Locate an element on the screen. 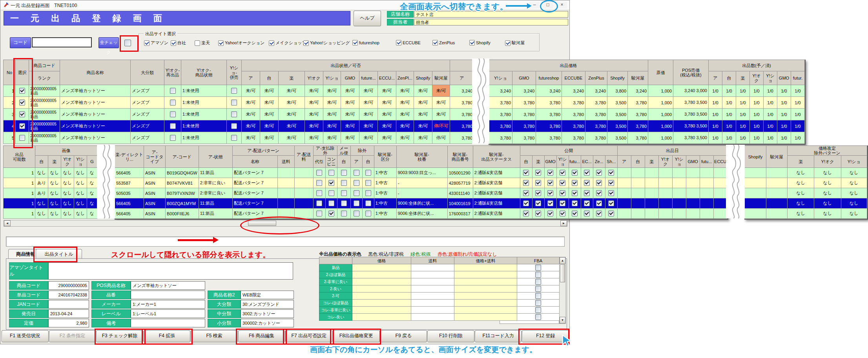 Image resolution: width=868 pixels, height=358 pixels. table2-horizontal-scrollbar: ◄ ► is located at coordinates (286, 224).